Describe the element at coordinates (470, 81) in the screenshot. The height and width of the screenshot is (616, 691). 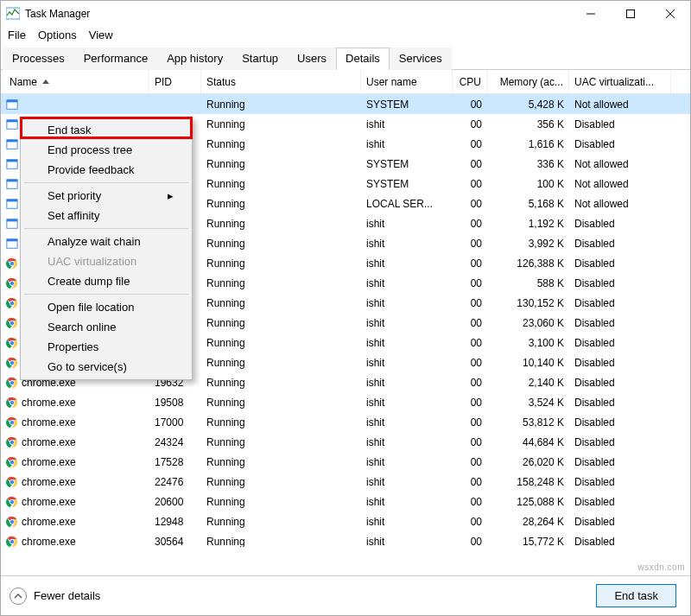
I see `col-header-cpu: CPU` at that location.